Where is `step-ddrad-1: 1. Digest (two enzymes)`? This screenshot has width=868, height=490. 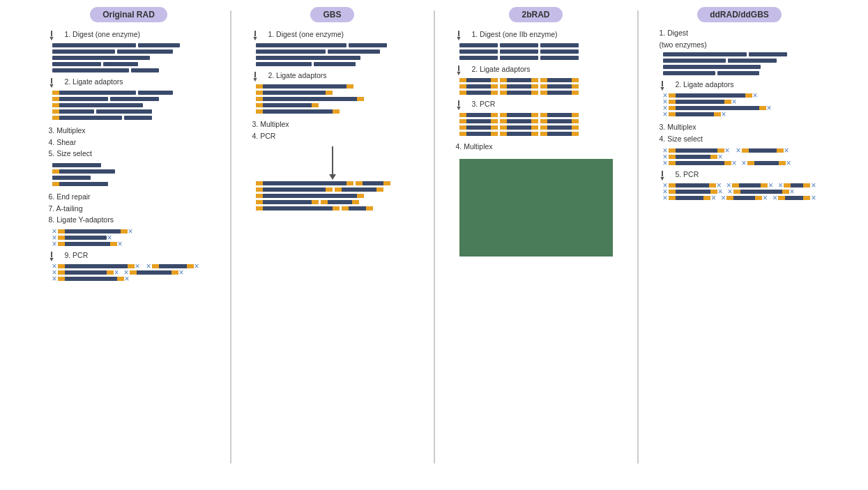 step-ddrad-1: 1. Digest (two enzymes) is located at coordinates (680, 39).